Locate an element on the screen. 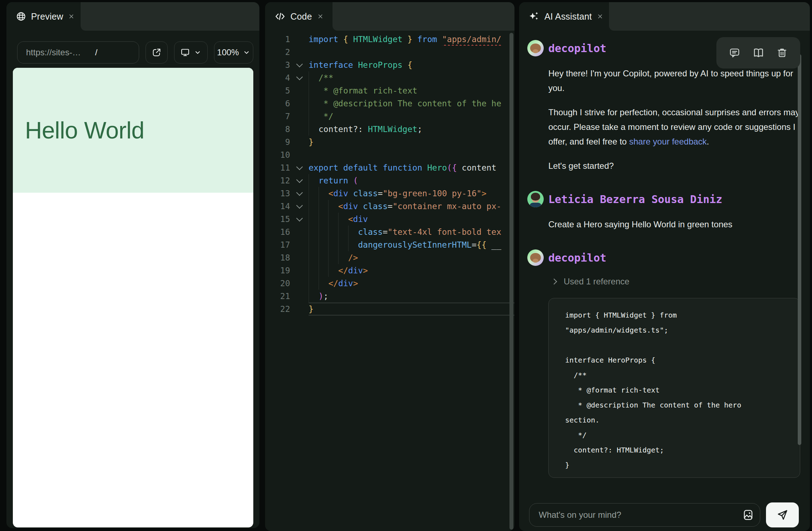 The image size is (812, 531). code-line: 21); is located at coordinates (390, 296).